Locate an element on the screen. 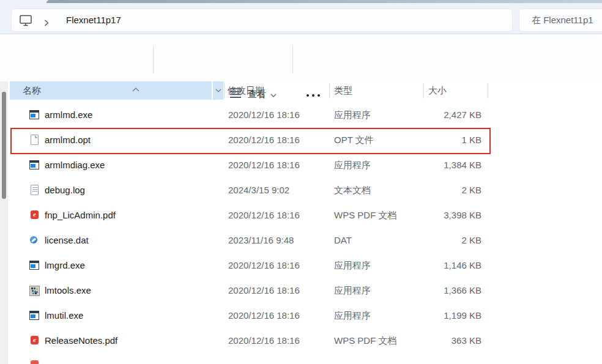 This screenshot has width=602, height=364. column-header-row: 名称 修改日期 类型 大小 is located at coordinates (263, 91).